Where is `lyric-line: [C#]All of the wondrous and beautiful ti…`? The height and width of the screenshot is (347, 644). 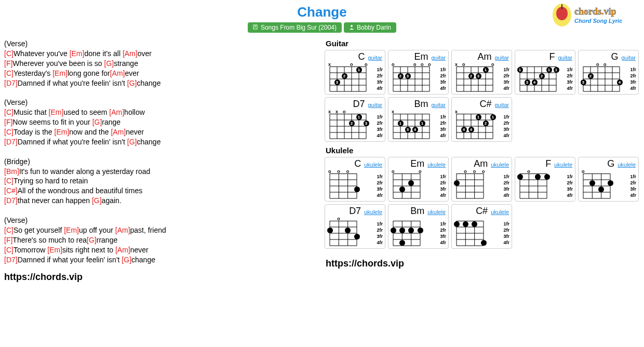
lyric-line: [C#]All of the wondrous and beautiful ti… is located at coordinates (160, 191).